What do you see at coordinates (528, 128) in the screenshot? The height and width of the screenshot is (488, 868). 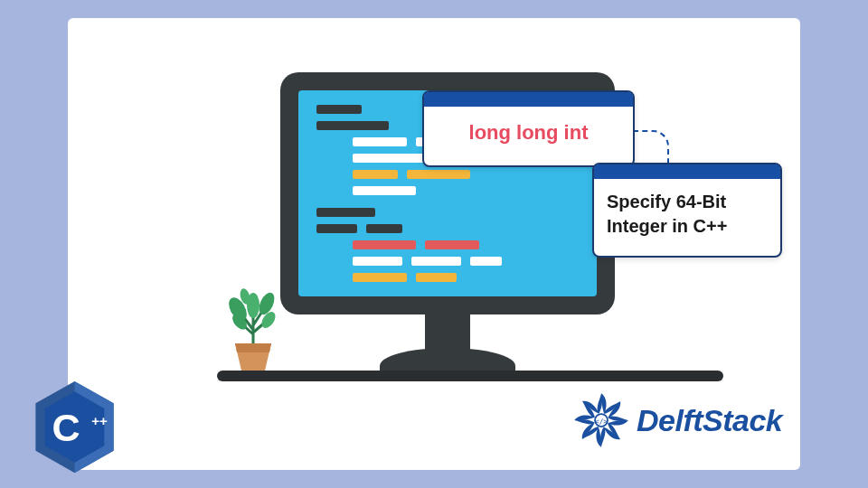 I see `code-type-card: long long int` at bounding box center [528, 128].